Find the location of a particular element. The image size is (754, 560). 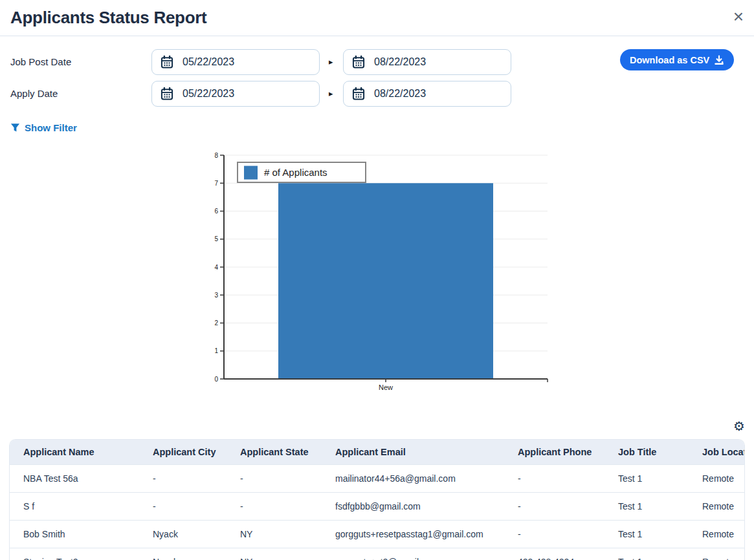

column-header: Job Location is located at coordinates (717, 452).